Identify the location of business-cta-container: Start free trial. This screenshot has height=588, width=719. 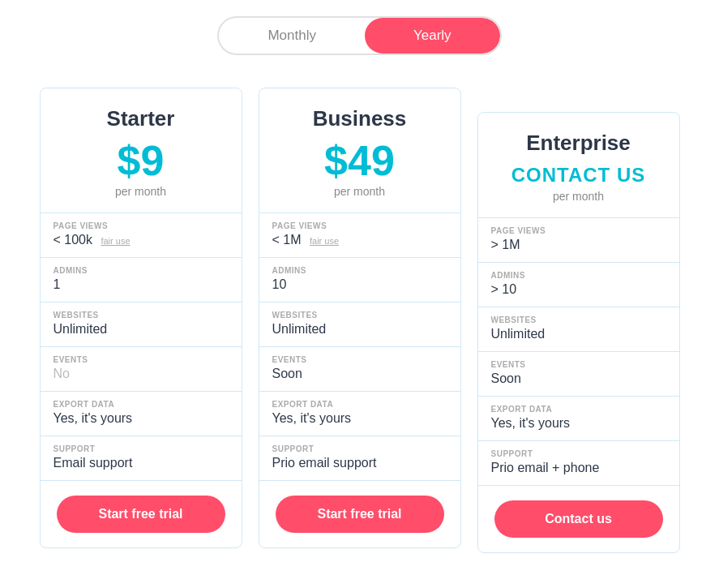
(360, 514).